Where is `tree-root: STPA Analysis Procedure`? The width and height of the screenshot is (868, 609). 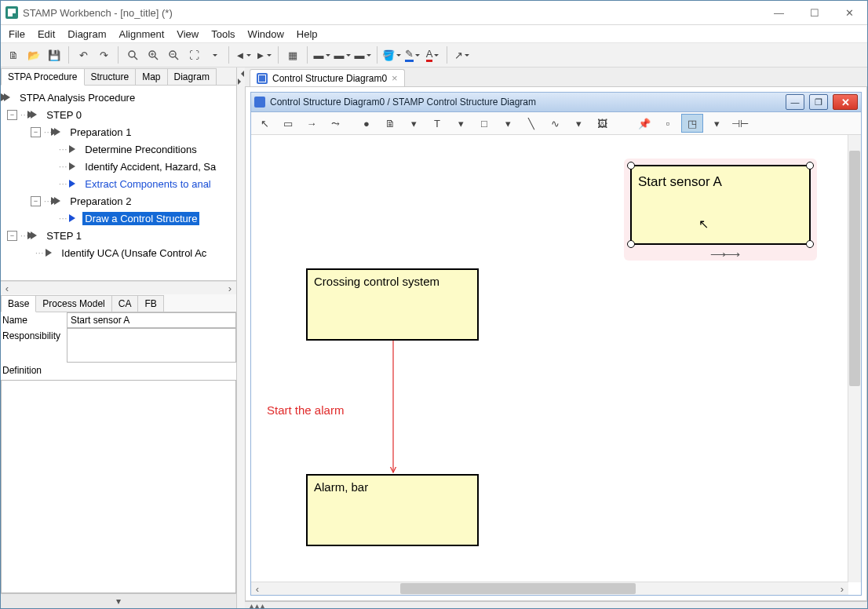
tree-root: STPA Analysis Procedure is located at coordinates (119, 97).